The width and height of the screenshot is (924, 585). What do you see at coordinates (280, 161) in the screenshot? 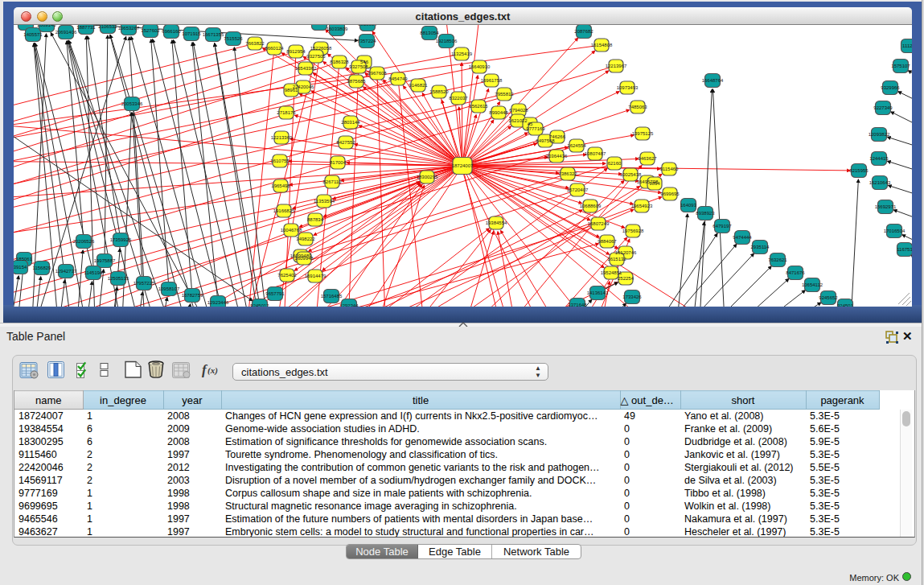
I see `svg-text: 1610755` at bounding box center [280, 161].